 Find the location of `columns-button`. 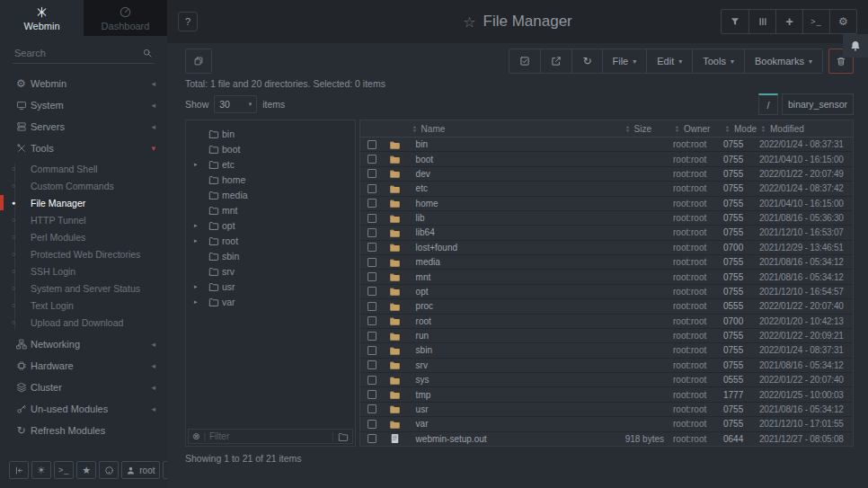

columns-button is located at coordinates (762, 22).